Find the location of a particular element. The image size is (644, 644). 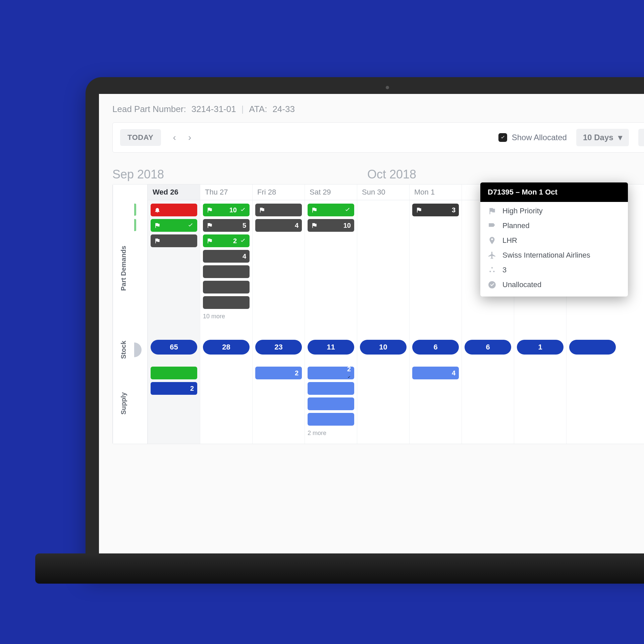

today-button: TODAY is located at coordinates (141, 138).